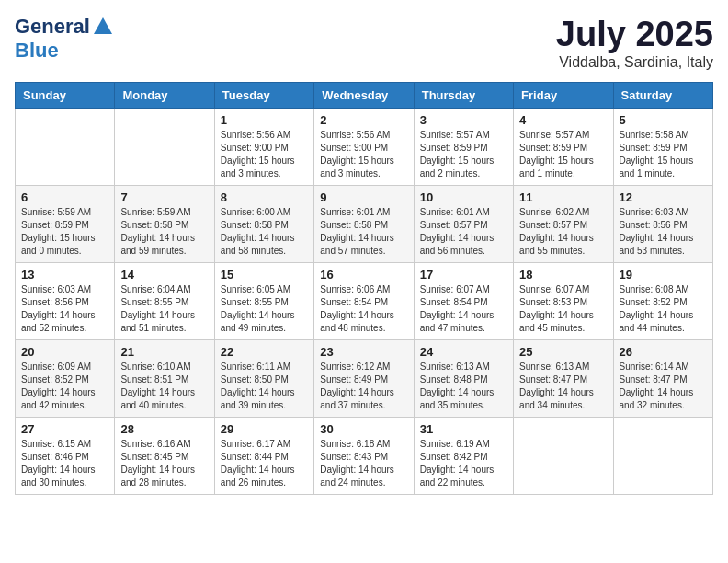  What do you see at coordinates (65, 456) in the screenshot?
I see `calendar-cell: 27Sunrise: 6:15 AMSunset: 8:46 PMDayligh…` at bounding box center [65, 456].